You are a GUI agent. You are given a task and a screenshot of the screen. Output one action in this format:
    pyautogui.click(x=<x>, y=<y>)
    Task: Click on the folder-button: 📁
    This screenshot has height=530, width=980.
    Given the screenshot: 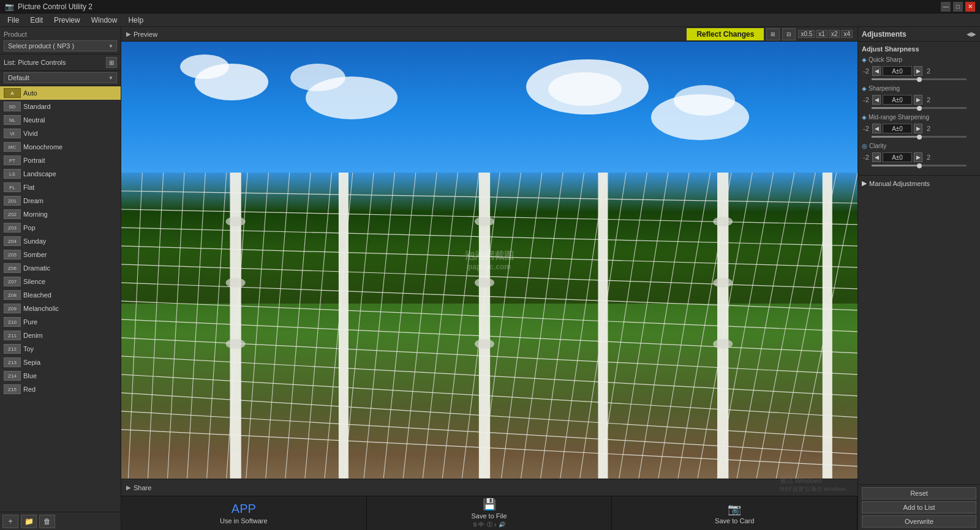 What is the action you would take?
    pyautogui.click(x=29, y=521)
    